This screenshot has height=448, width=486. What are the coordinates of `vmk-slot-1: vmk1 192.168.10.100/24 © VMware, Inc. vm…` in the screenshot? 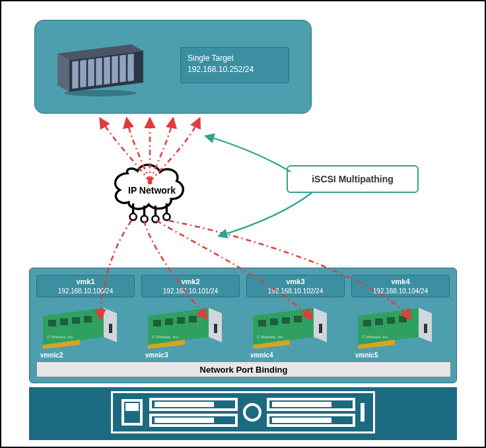 It's located at (86, 316).